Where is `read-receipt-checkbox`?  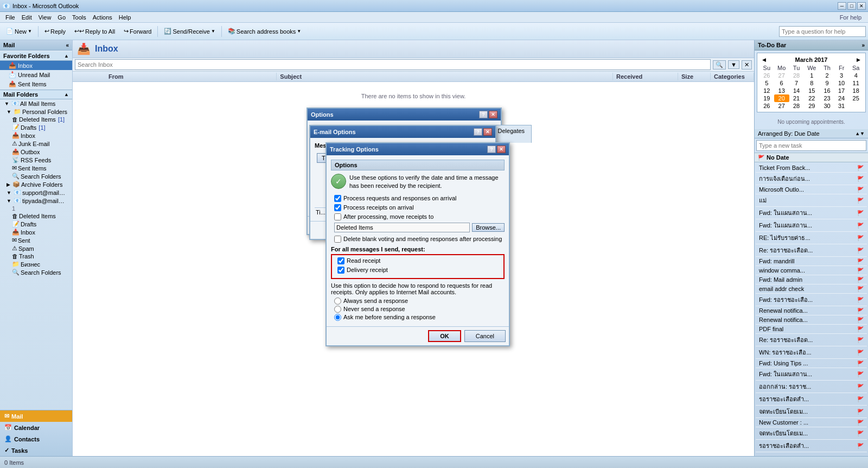
read-receipt-checkbox is located at coordinates (341, 261).